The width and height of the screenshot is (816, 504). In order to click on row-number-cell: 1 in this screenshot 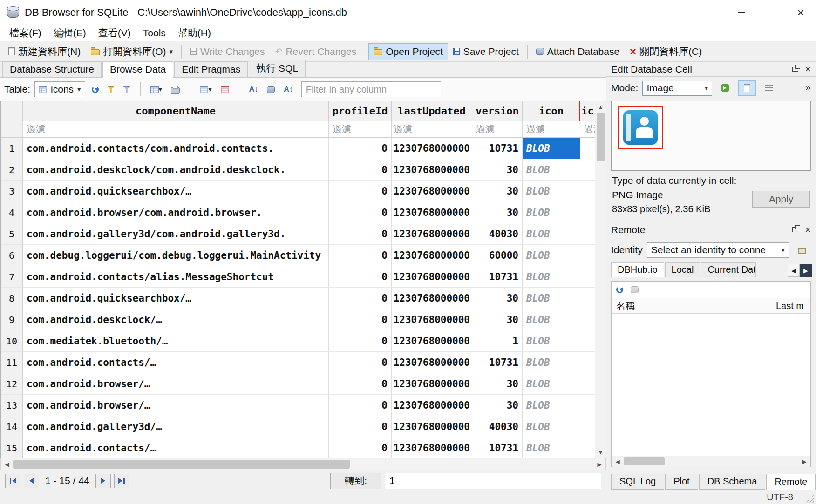, I will do `click(12, 148)`.